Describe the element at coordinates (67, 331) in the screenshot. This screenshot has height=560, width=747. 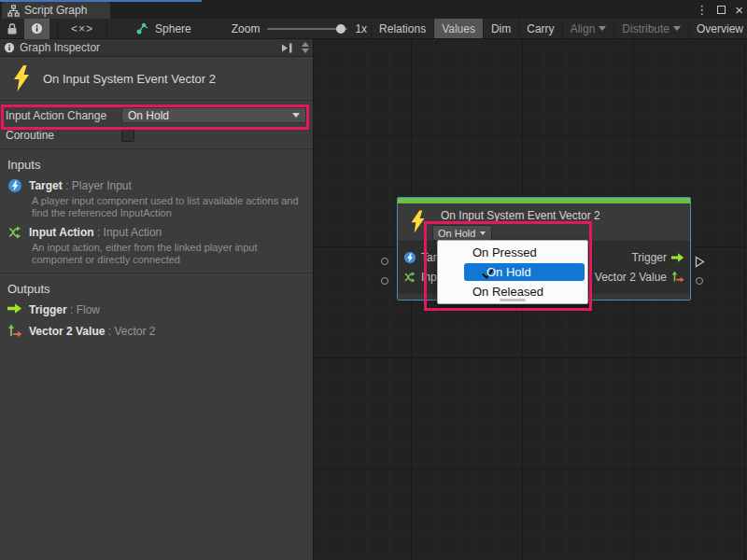
I see `port-name: Vector 2 Value` at that location.